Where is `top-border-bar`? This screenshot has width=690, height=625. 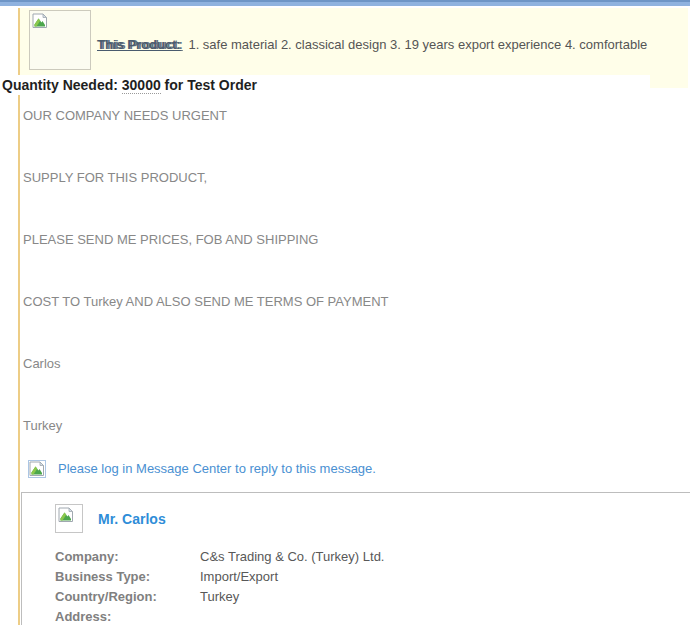 top-border-bar is located at coordinates (345, 3).